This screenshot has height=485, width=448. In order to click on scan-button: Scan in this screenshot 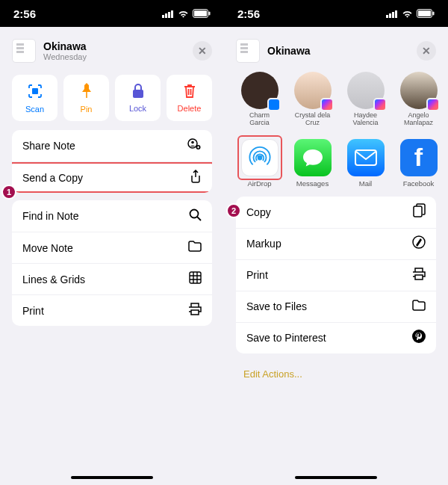, I will do `click(34, 98)`.